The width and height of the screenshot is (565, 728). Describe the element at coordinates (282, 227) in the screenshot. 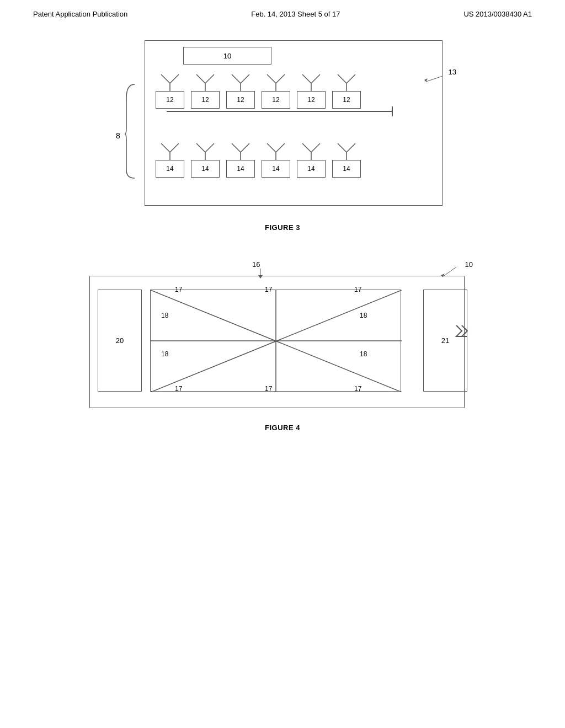

I see `figure3-caption: FIGURE 3` at that location.